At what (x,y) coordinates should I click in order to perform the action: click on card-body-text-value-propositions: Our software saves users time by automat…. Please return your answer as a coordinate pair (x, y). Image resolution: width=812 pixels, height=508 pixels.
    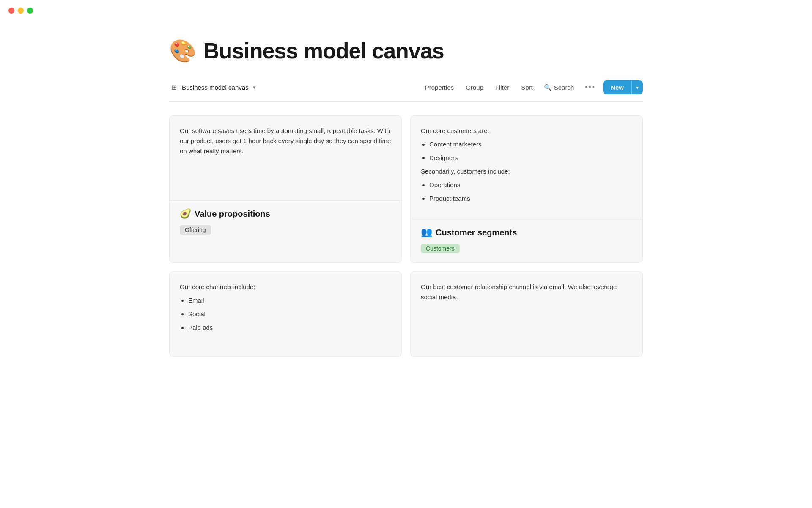
    Looking at the image, I should click on (285, 141).